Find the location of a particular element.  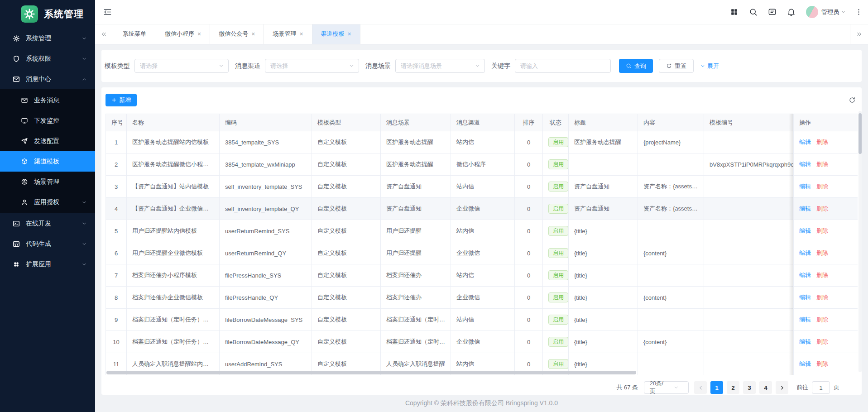

cell-title: {title} is located at coordinates (603, 342).